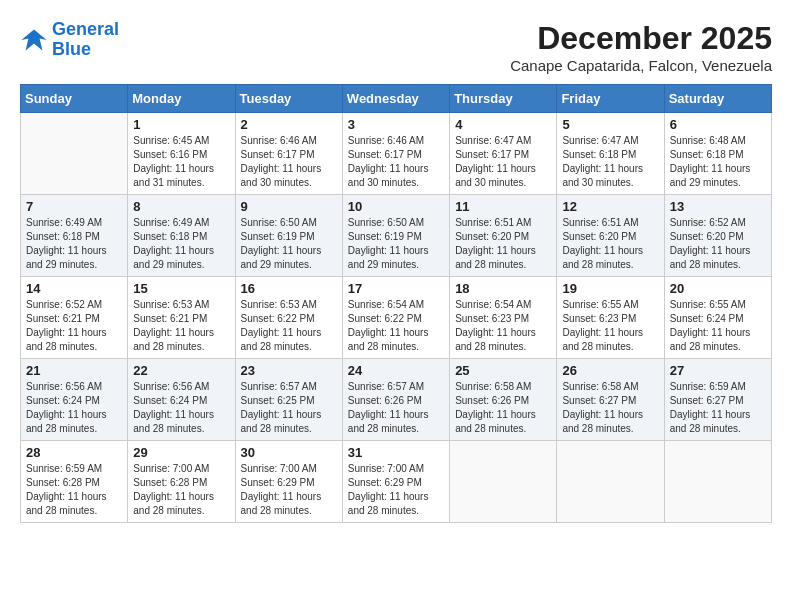  What do you see at coordinates (182, 482) in the screenshot?
I see `calendar-cell: 29Sunrise: 7:00 AM Sunset: 6:28 PM Dayli…` at bounding box center [182, 482].